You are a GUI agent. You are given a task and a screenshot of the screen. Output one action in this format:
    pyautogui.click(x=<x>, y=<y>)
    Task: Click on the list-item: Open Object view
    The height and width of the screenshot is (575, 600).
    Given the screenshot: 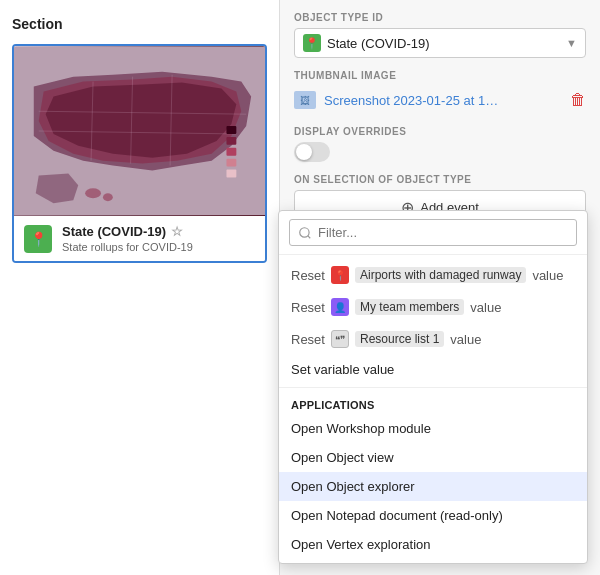 What is the action you would take?
    pyautogui.click(x=433, y=458)
    